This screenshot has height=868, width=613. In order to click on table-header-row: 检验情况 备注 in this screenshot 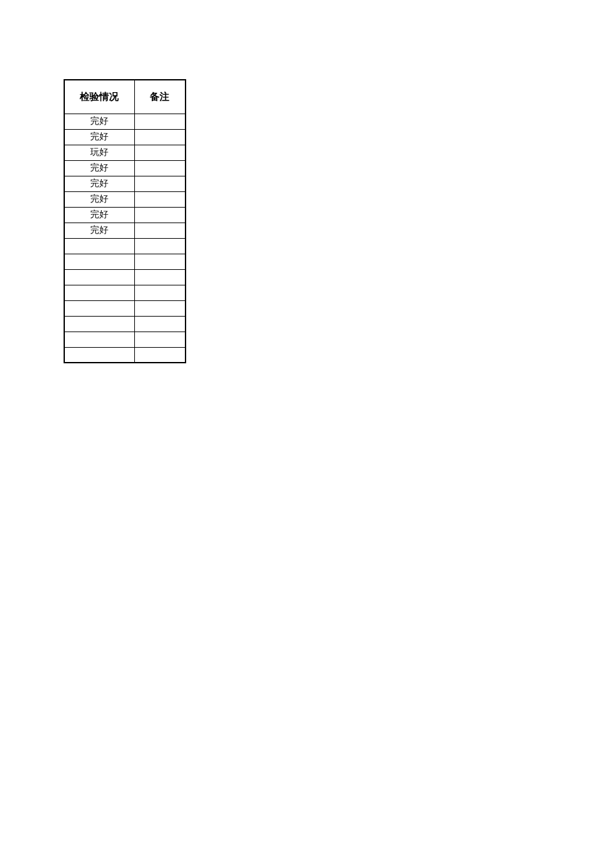, I will do `click(125, 97)`.